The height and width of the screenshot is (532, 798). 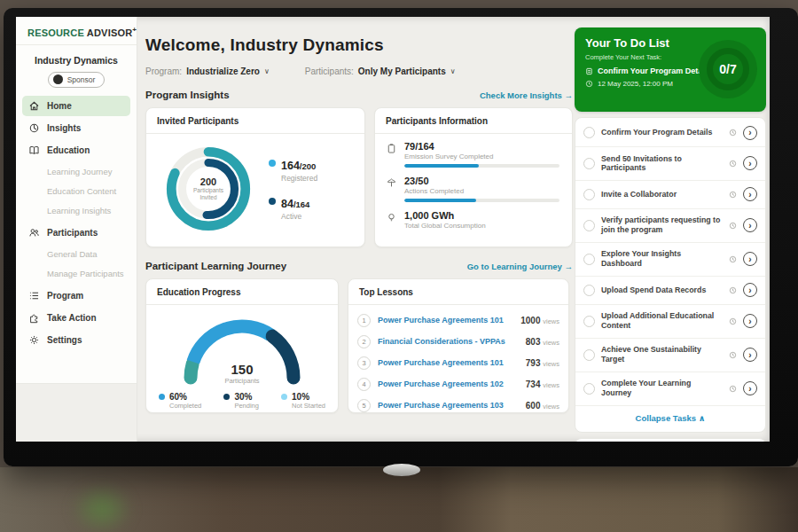 What do you see at coordinates (34, 106) in the screenshot?
I see `home-icon` at bounding box center [34, 106].